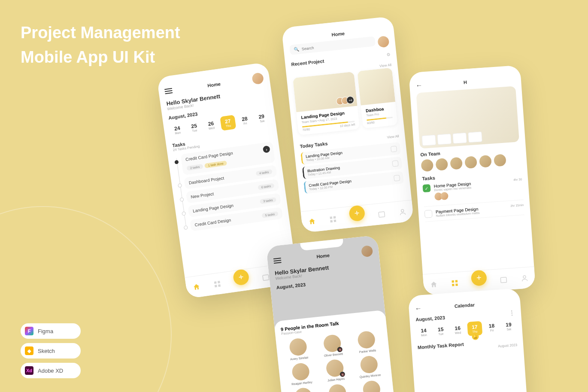 The width and height of the screenshot is (588, 392). What do you see at coordinates (335, 370) in the screenshot?
I see `person-tile: 🔇Julian Hayes` at bounding box center [335, 370].